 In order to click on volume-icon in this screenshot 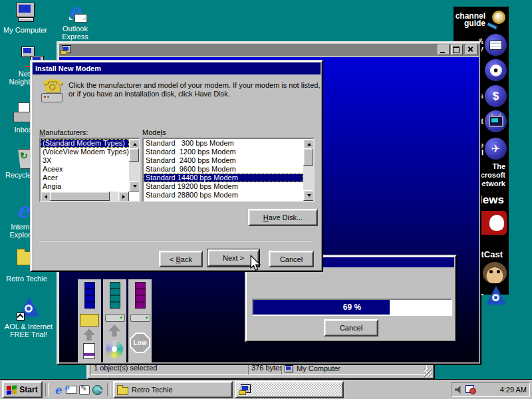, I will do `click(459, 390)`.